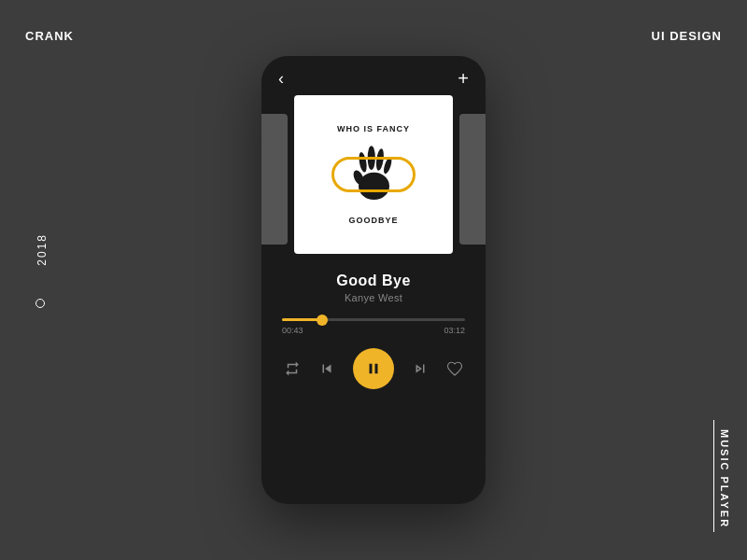 Image resolution: width=747 pixels, height=560 pixels. I want to click on music-player-label: MUSIC PLAYER, so click(725, 479).